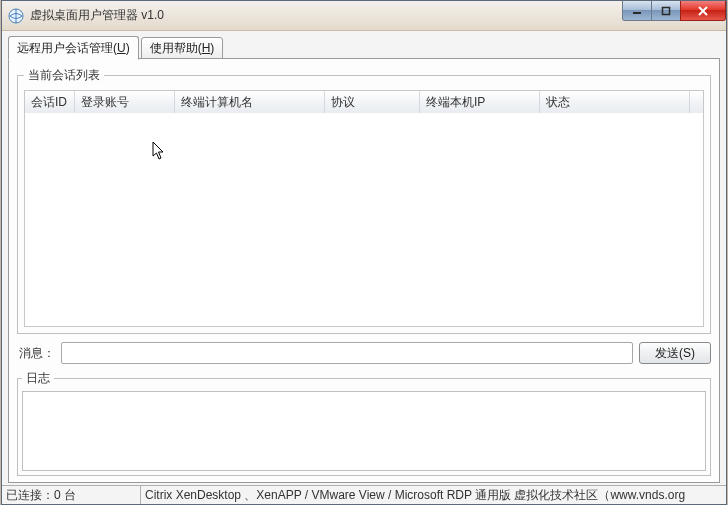 Image resolution: width=728 pixels, height=505 pixels. I want to click on message-input, so click(347, 353).